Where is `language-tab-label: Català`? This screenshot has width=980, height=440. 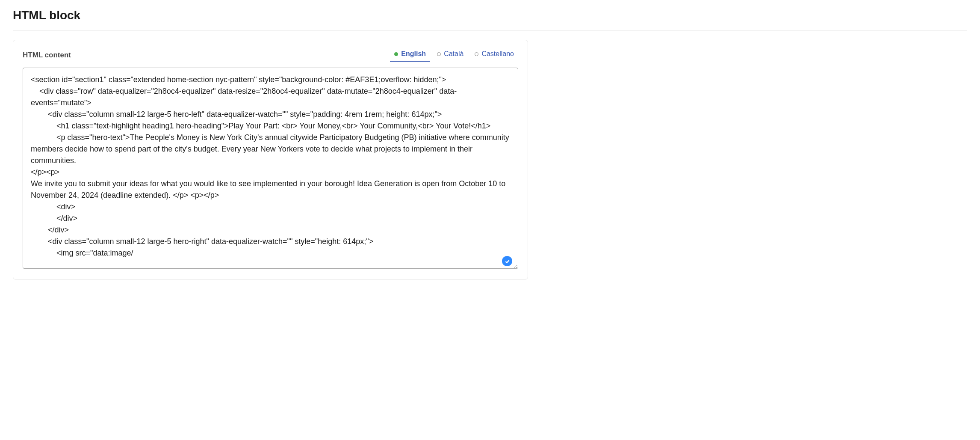 language-tab-label: Català is located at coordinates (454, 54).